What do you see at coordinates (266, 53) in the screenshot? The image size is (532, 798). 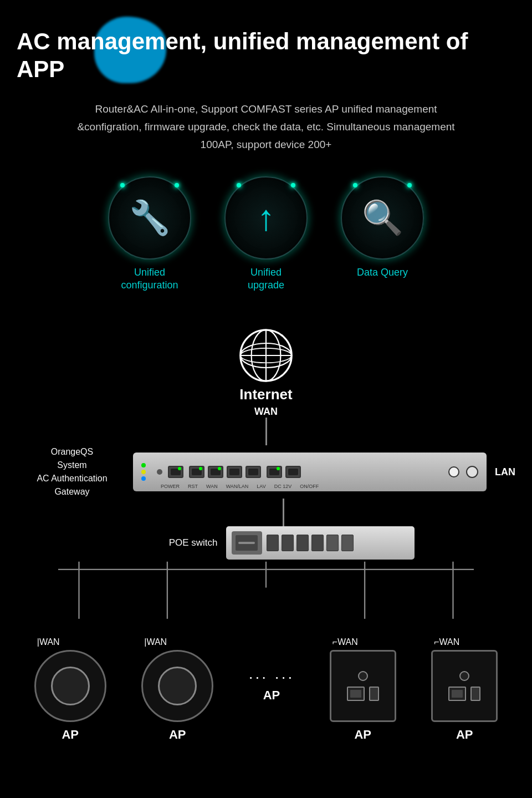 I see `page-title: AC management, unified management of APP` at bounding box center [266, 53].